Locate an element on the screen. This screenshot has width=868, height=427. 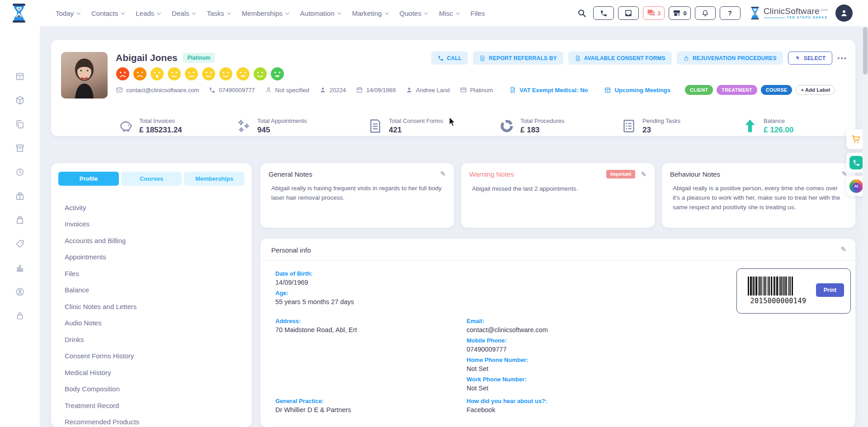
support-icon is located at coordinates (20, 292).